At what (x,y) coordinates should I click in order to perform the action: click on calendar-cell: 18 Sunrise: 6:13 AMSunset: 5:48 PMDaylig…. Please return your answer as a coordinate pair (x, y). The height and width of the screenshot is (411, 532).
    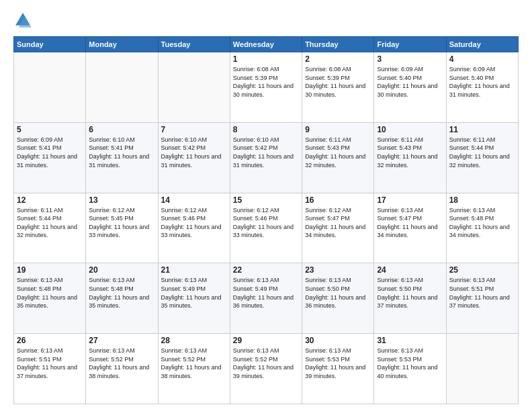
    Looking at the image, I should click on (482, 228).